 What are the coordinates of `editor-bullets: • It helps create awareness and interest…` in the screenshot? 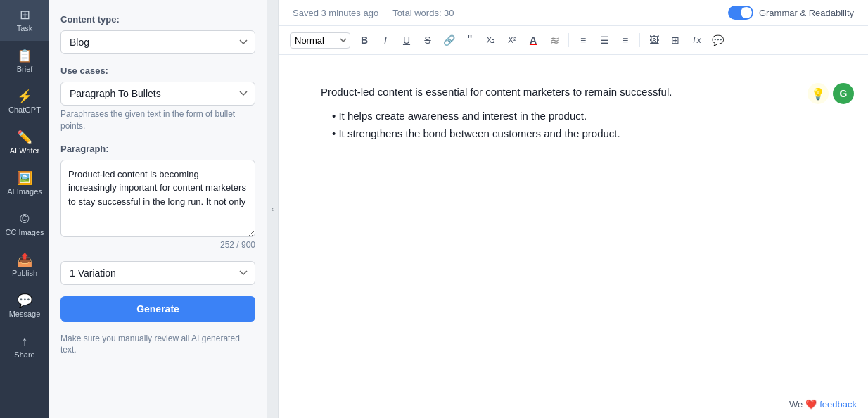 It's located at (573, 125).